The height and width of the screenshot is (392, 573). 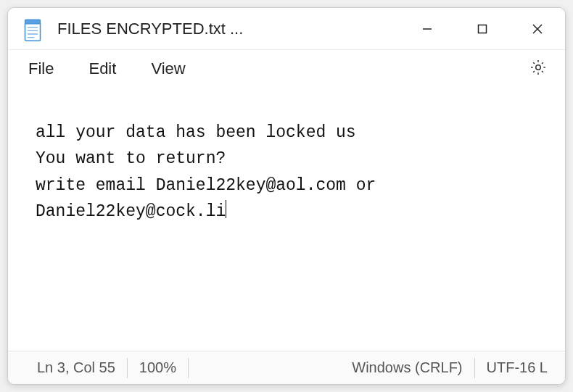 I want to click on status-position: Ln 3, Col 55, so click(x=76, y=368).